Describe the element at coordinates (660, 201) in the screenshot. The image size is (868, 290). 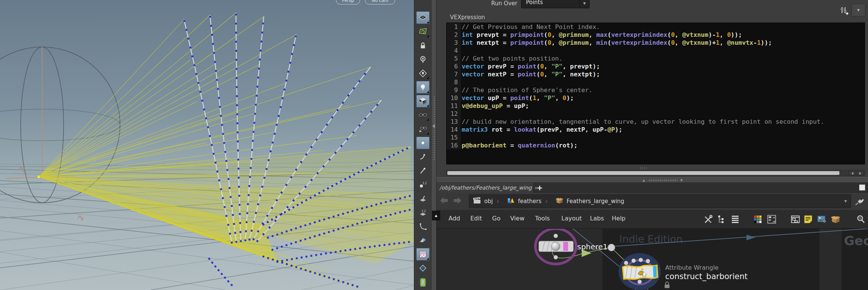
I see `breadcrumb: obj › feathers › Feathers_large_wing ▼` at that location.